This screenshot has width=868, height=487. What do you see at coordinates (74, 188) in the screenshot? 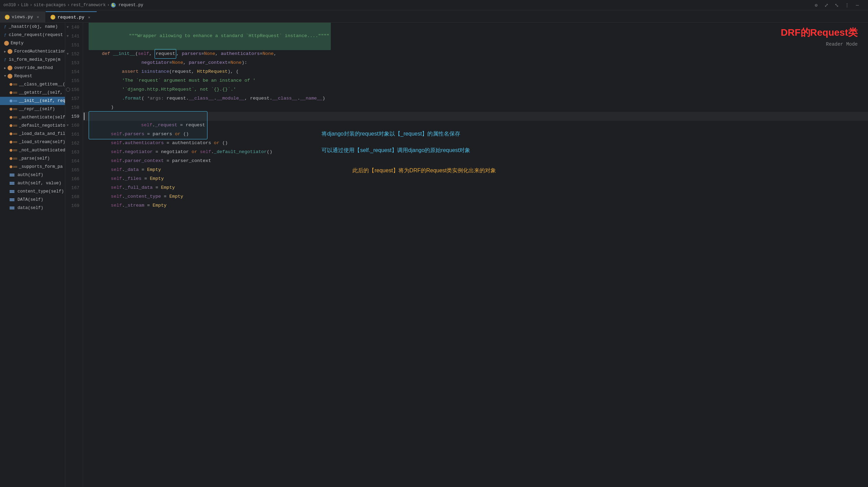
I see `line-num-167: 167` at bounding box center [74, 188].